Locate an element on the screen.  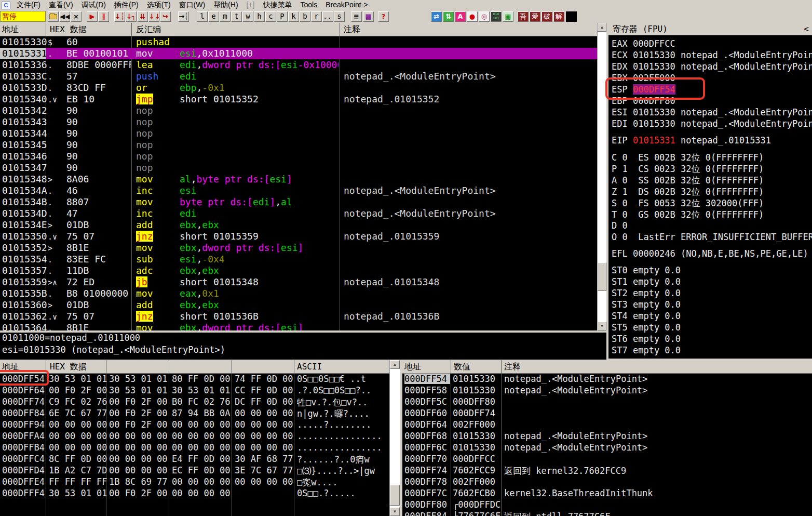
updown-arrows-button: ⇅ is located at coordinates (449, 17).